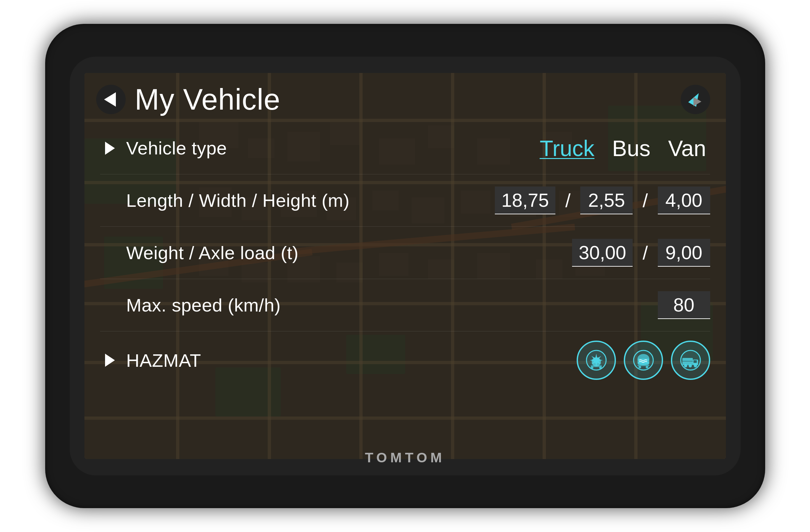 The height and width of the screenshot is (532, 810). What do you see at coordinates (405, 360) in the screenshot?
I see `hazmat-row: HAZMAT` at bounding box center [405, 360].